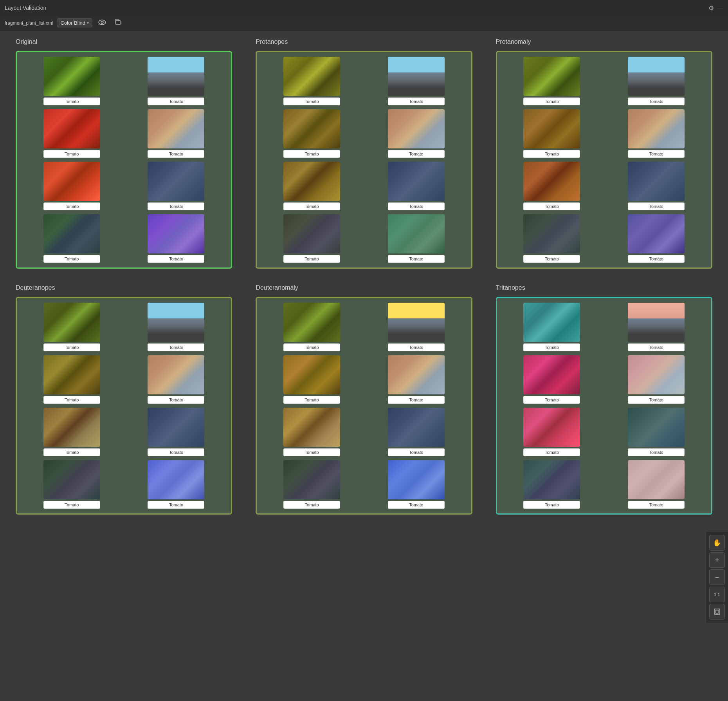 The height and width of the screenshot is (701, 728). I want to click on hand-tool-button: ✋, so click(717, 543).